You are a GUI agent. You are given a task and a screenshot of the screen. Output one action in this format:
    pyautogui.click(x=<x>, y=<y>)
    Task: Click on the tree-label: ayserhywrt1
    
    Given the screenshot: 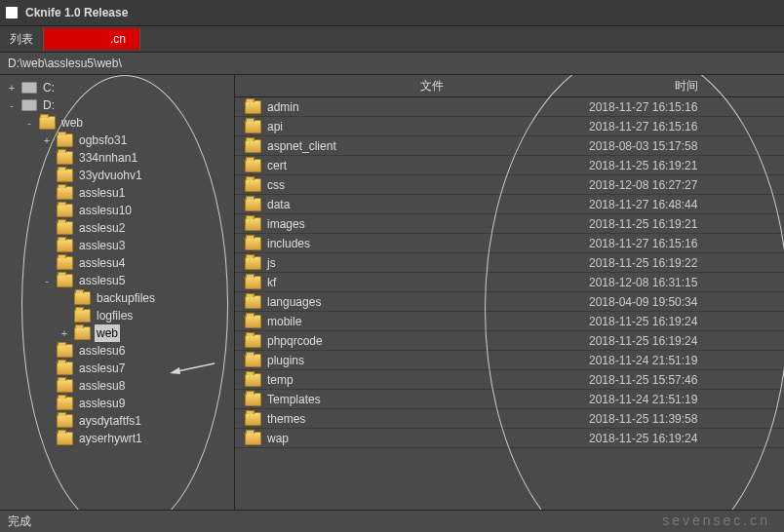 What is the action you would take?
    pyautogui.click(x=111, y=438)
    